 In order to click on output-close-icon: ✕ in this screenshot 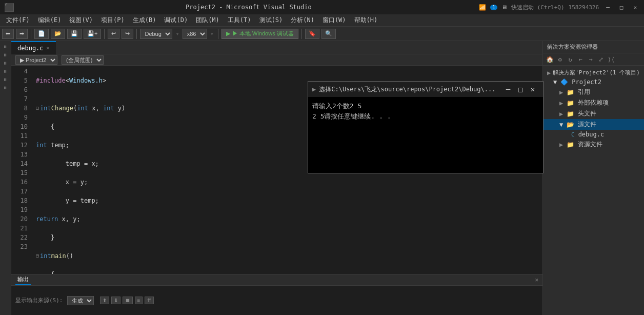, I will do `click(536, 280)`.